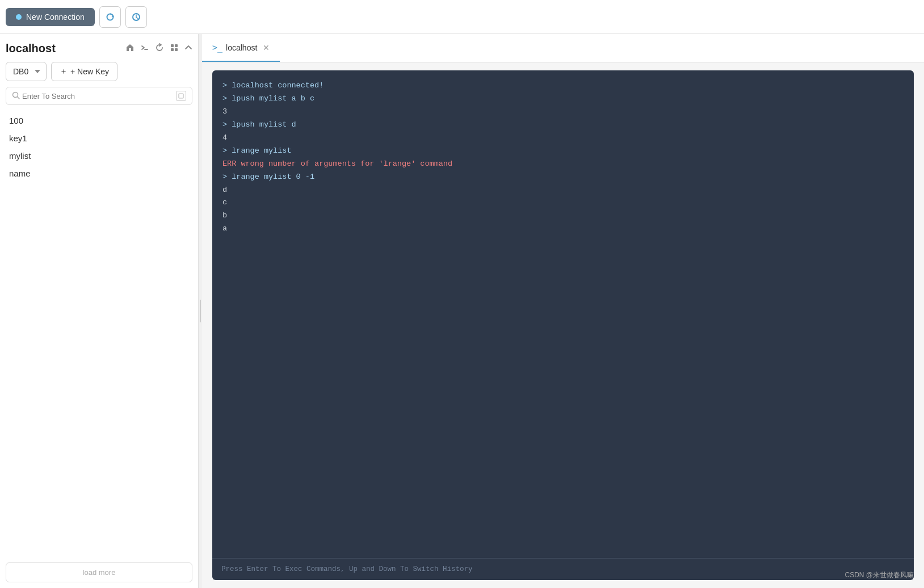 This screenshot has width=924, height=588. What do you see at coordinates (99, 174) in the screenshot?
I see `list-item: name` at bounding box center [99, 174].